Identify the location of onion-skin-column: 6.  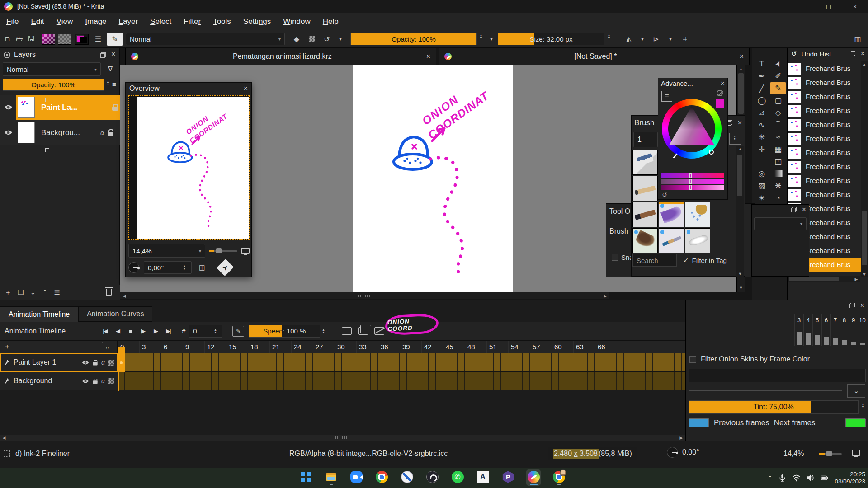
(826, 330).